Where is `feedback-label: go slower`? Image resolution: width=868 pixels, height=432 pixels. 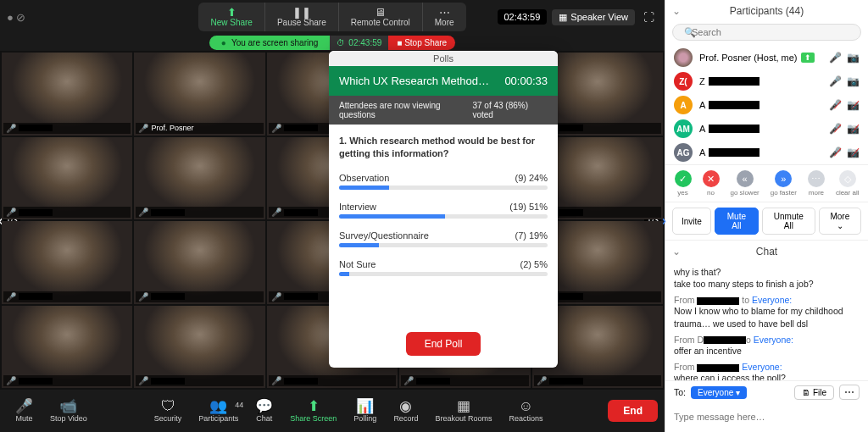
feedback-label: go slower is located at coordinates (745, 193).